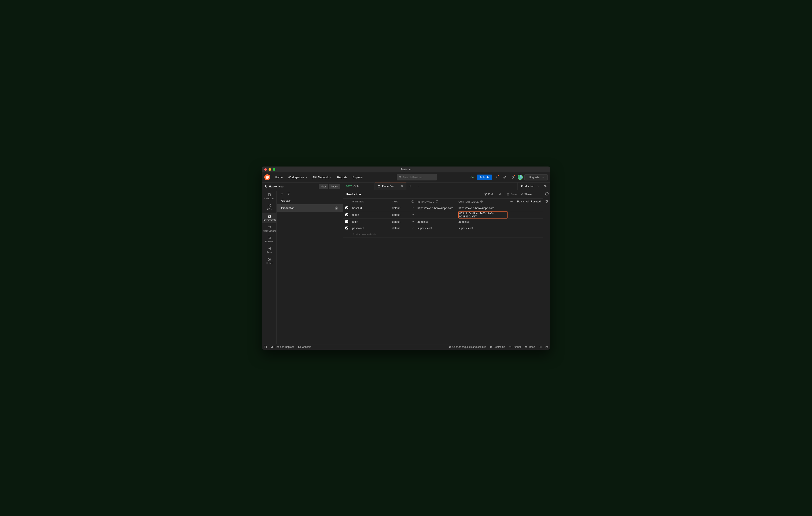 The width and height of the screenshot is (812, 516). What do you see at coordinates (402, 186) in the screenshot?
I see `close-tab-button` at bounding box center [402, 186].